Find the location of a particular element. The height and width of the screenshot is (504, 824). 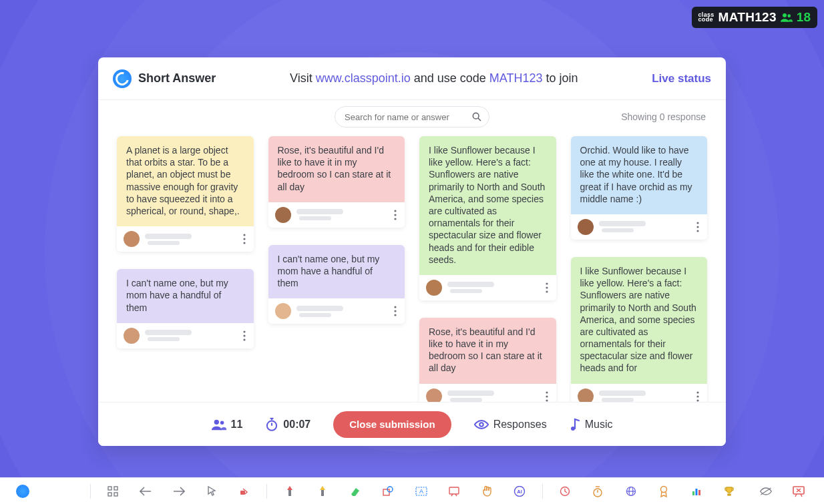

activity-title: Short Answer is located at coordinates (177, 79).